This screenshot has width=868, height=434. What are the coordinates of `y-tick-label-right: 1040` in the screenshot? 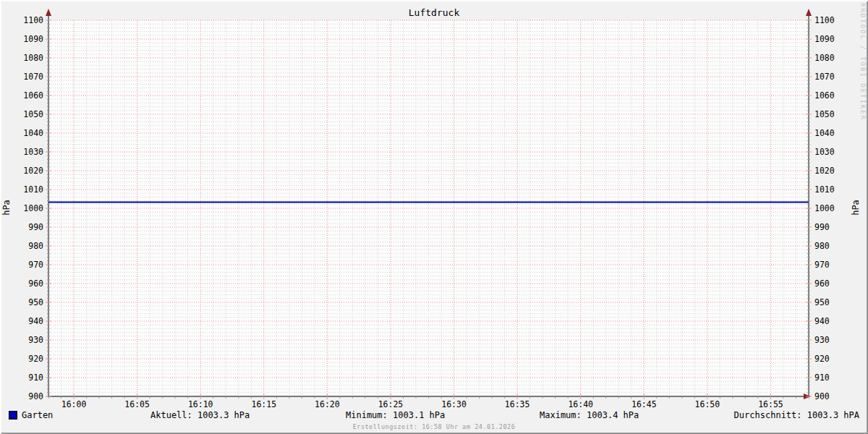 It's located at (825, 133).